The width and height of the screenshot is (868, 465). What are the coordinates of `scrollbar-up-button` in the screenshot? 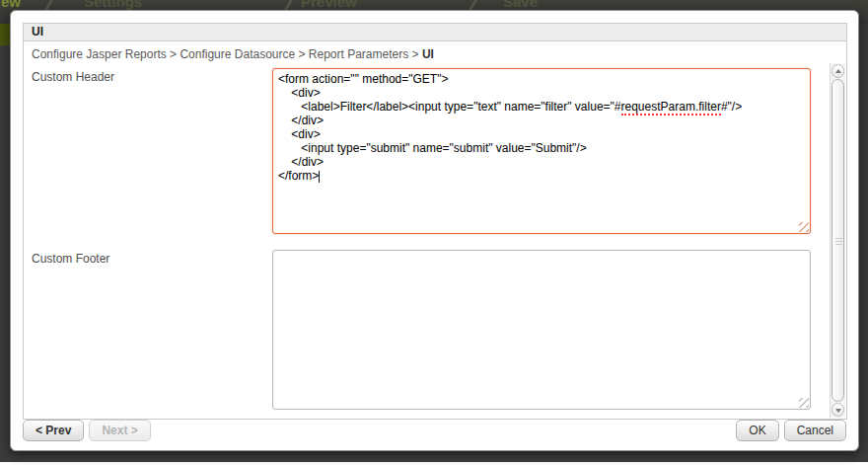 It's located at (838, 71).